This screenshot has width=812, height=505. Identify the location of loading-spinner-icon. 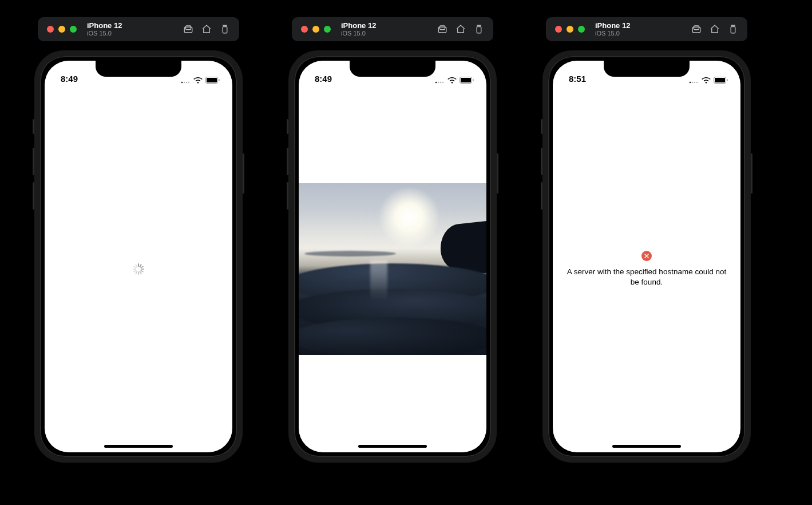
(138, 269).